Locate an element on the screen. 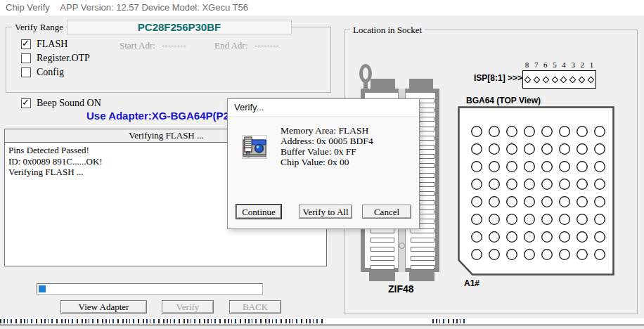 Image resolution: width=644 pixels, height=329 pixels. checkbox-row-beep: Beep Sound ON is located at coordinates (61, 103).